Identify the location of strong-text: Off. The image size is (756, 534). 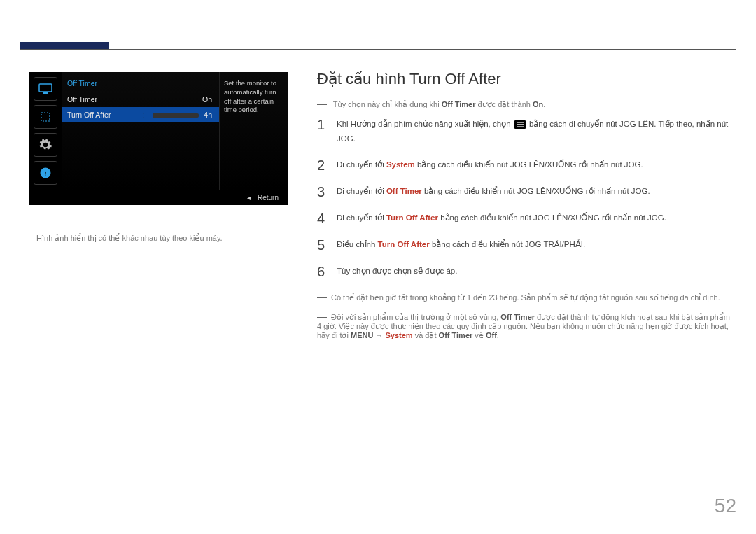
(491, 335).